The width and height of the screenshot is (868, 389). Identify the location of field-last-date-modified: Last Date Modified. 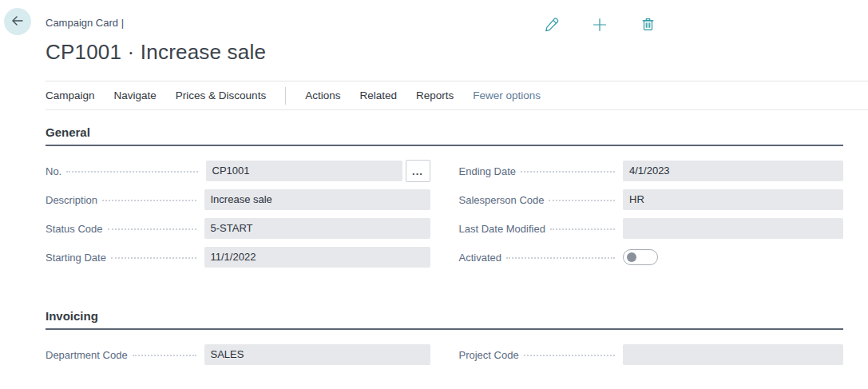
(652, 228).